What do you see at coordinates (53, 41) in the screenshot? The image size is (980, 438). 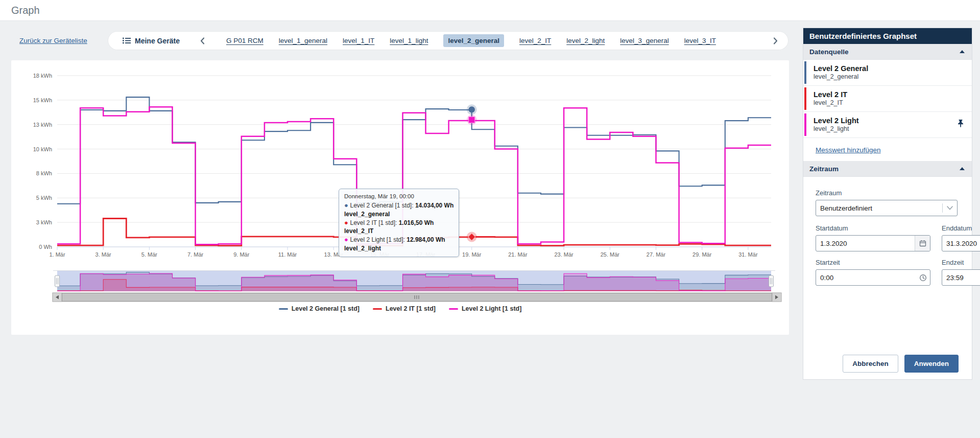 I see `back-to-device-list-link: Zurück zur Geräteliste` at bounding box center [53, 41].